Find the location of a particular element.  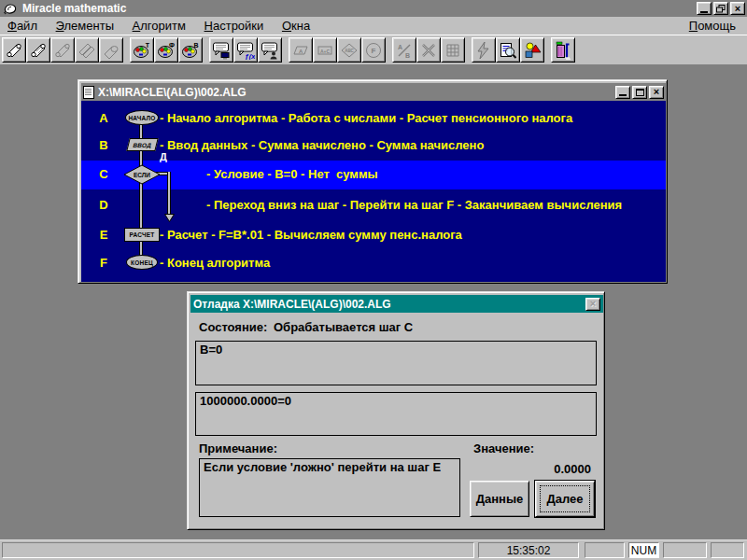

shape-end-oval: КОНЕЦ is located at coordinates (142, 262).